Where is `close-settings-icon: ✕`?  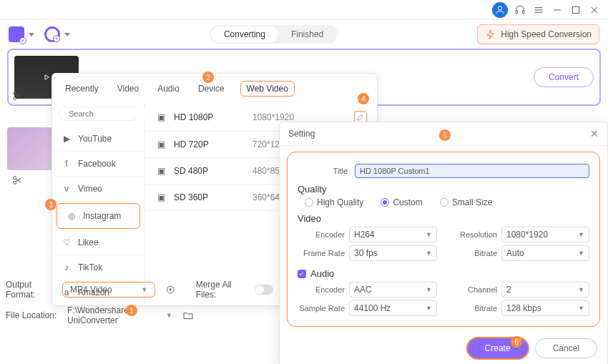
close-settings-icon: ✕ is located at coordinates (594, 134).